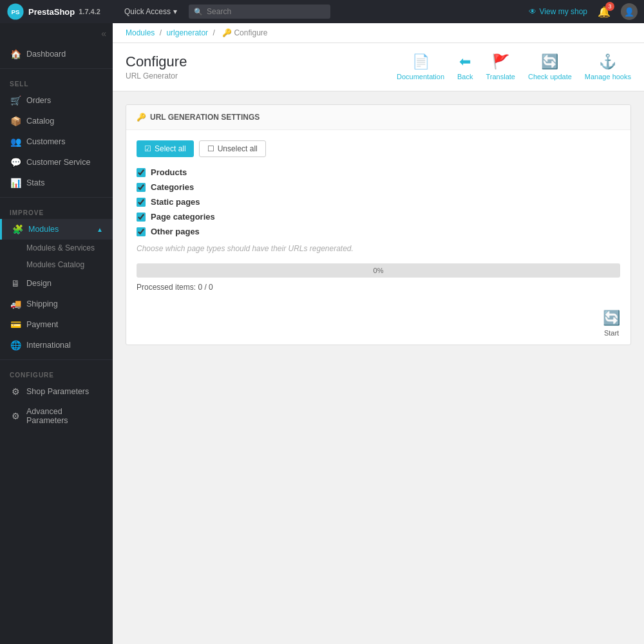 This screenshot has height=644, width=644. Describe the element at coordinates (57, 142) in the screenshot. I see `sidebar-item-customers: 👥 Customers` at that location.